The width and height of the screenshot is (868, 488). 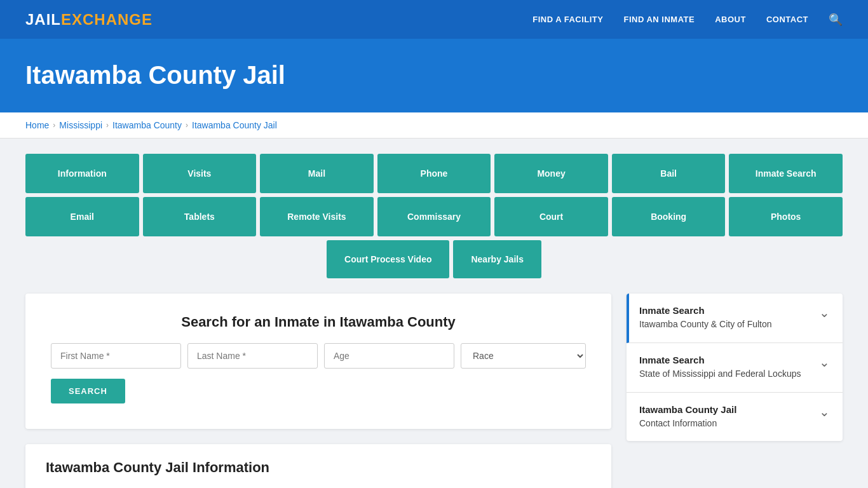 What do you see at coordinates (668, 217) in the screenshot?
I see `btn-booking: Booking` at bounding box center [668, 217].